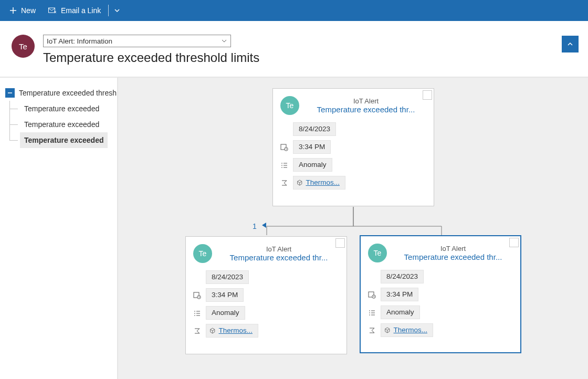 Image resolution: width=588 pixels, height=379 pixels. I want to click on pager-prev-button, so click(264, 226).